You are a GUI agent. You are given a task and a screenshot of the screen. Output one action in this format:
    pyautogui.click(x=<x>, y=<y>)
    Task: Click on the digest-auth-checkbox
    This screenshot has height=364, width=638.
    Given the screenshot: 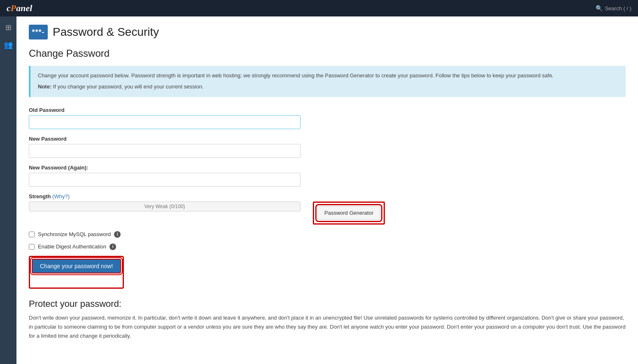 What is the action you would take?
    pyautogui.click(x=32, y=247)
    